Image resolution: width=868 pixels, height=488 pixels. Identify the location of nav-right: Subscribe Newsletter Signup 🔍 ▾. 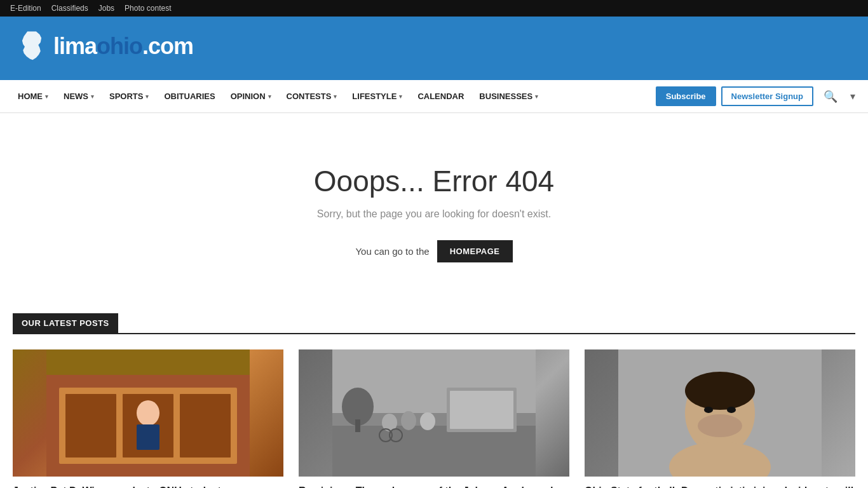
(757, 97).